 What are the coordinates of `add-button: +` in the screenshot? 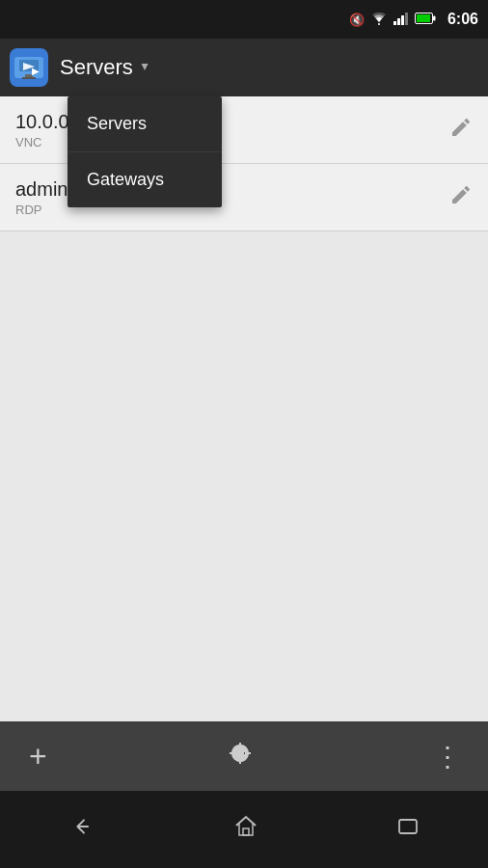 It's located at (39, 756).